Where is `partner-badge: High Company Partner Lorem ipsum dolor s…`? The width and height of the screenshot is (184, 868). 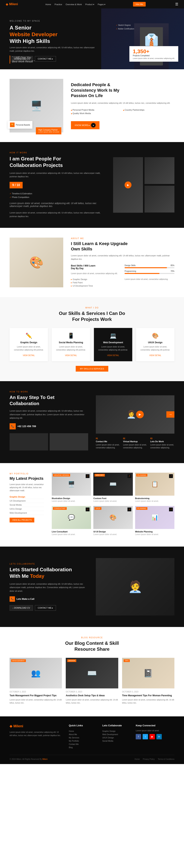
partner-badge: High Company Partner Lorem ipsum dolor s… is located at coordinates (49, 131).